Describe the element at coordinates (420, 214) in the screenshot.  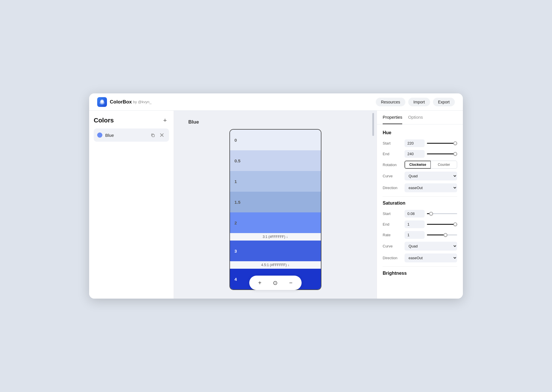
I see `sat-start-row: Start` at that location.